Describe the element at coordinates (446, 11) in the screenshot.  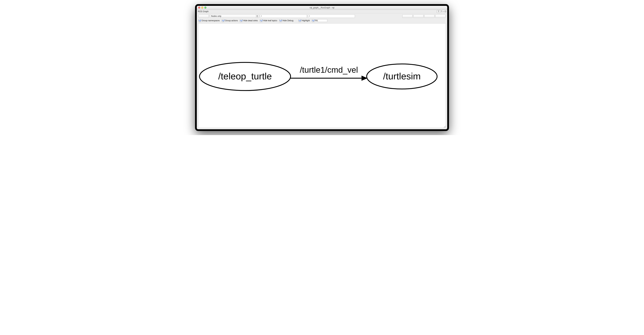
I see `close-plugin-button: O` at that location.